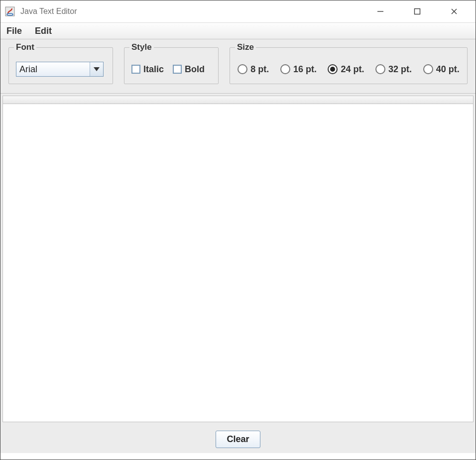  Describe the element at coordinates (53, 69) in the screenshot. I see `font-combobox-value: Arial` at that location.